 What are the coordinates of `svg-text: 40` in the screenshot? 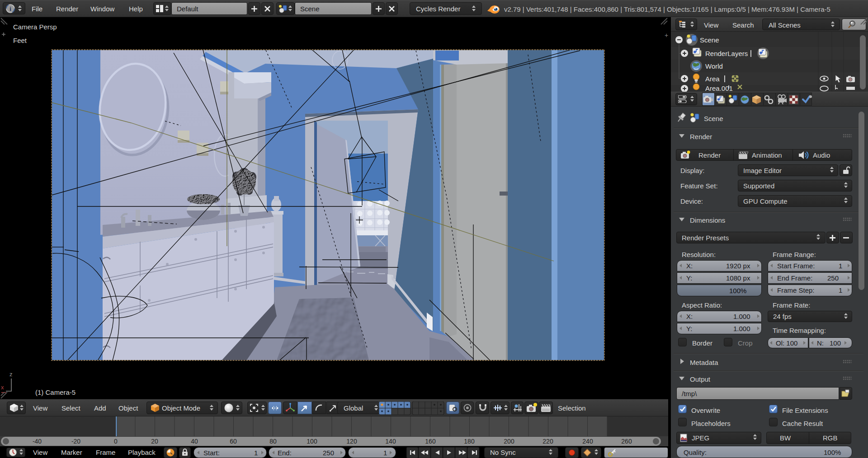 It's located at (194, 441).